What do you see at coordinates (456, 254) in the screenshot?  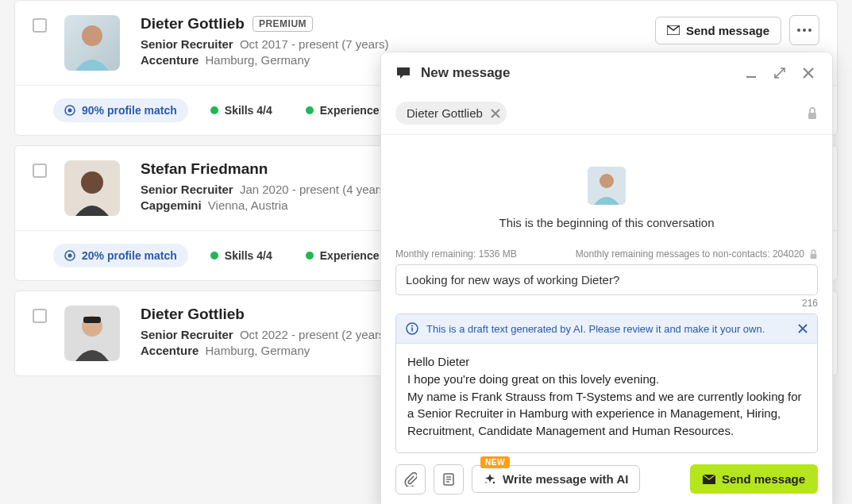 I see `quota-left-text: Monthly remaining: 1536 MB` at bounding box center [456, 254].